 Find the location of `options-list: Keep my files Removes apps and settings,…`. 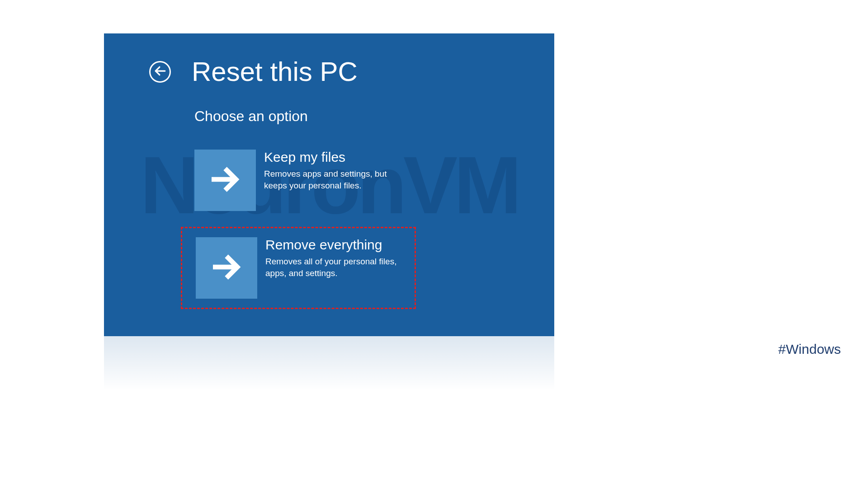

options-list: Keep my files Removes apps and settings,… is located at coordinates (368, 225).